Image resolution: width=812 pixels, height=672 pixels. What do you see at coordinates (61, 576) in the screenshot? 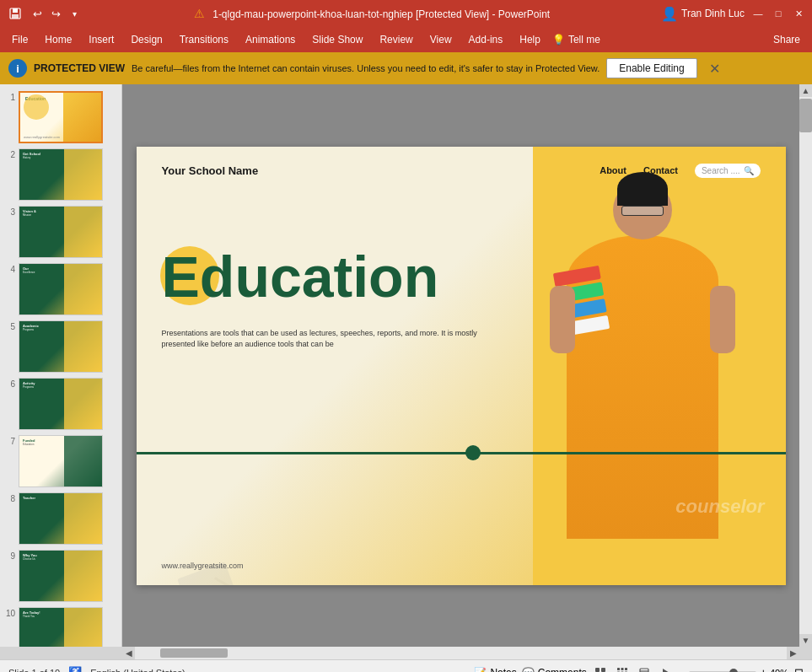
I see `slide-thumb-9: Why You Choose Us` at bounding box center [61, 576].